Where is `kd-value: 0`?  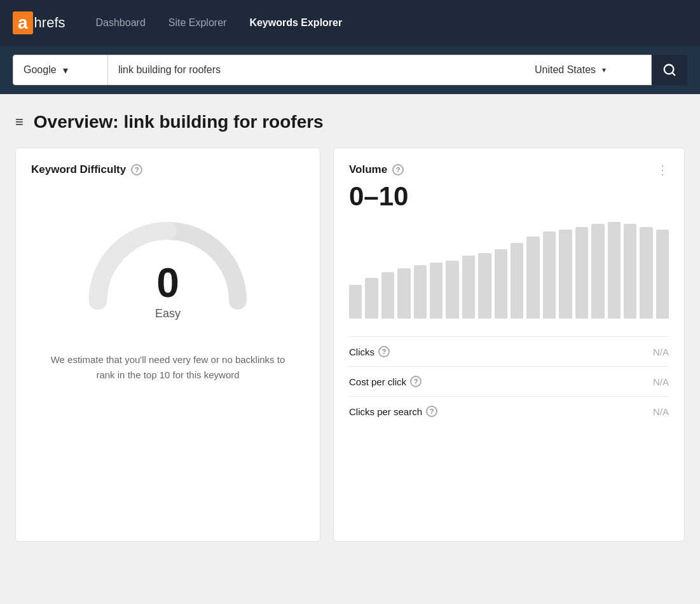 kd-value: 0 is located at coordinates (168, 283).